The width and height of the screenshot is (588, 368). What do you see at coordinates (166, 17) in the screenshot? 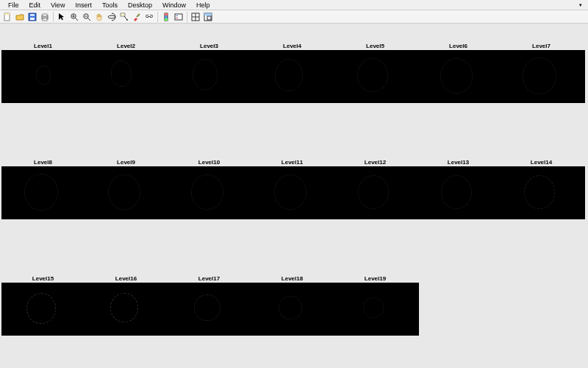
I see `colorbar-icon` at bounding box center [166, 17].